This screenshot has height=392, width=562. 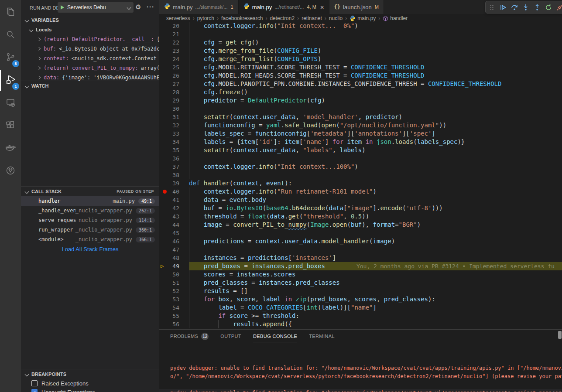 What do you see at coordinates (90, 201) in the screenshot?
I see `stack-frame-handler: handlermain.py49:1` at bounding box center [90, 201].